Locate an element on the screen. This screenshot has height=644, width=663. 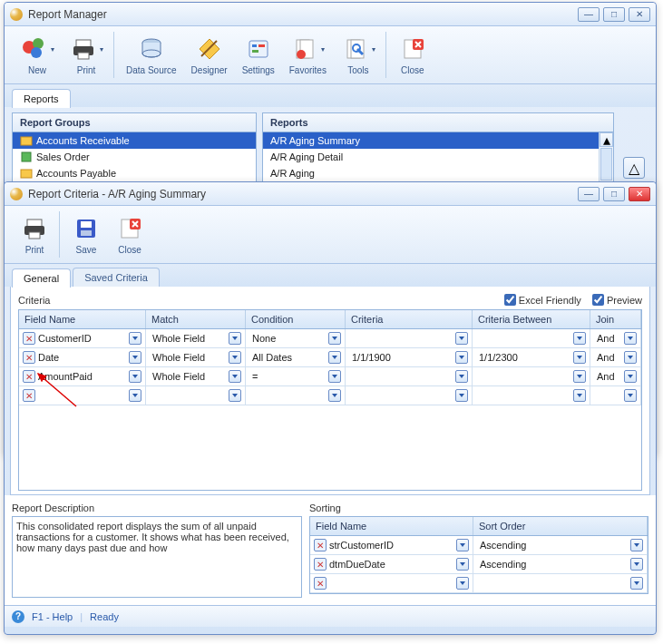
sheet-icon is located at coordinates (26, 157).